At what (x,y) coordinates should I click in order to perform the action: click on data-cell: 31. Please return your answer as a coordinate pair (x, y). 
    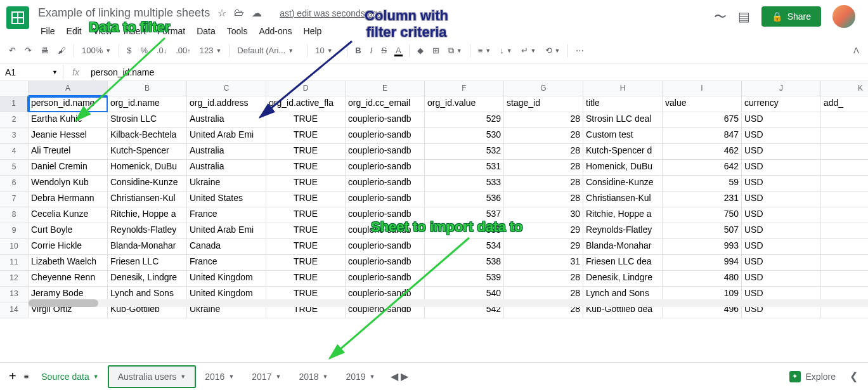
    Looking at the image, I should click on (544, 263).